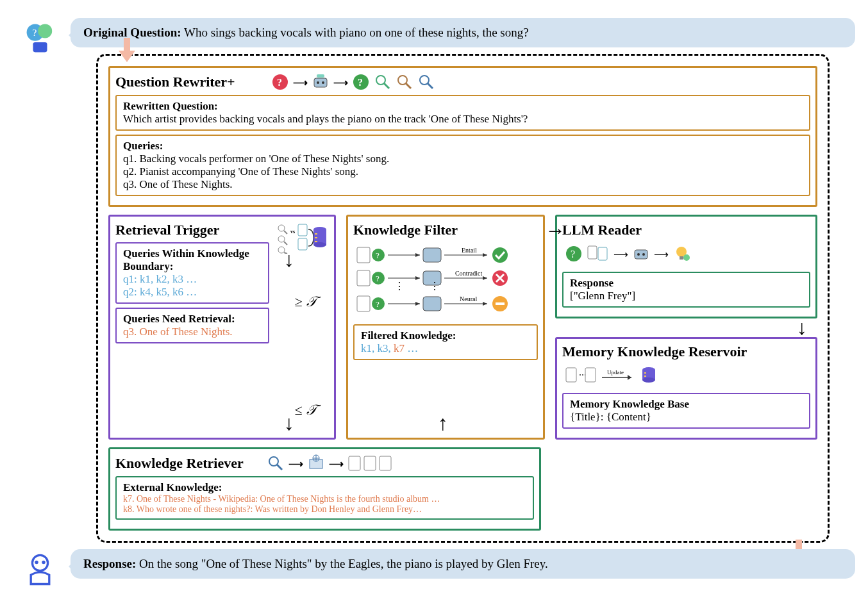  Describe the element at coordinates (686, 404) in the screenshot. I see `memory-base-label: Memory Knowledge Base` at that location.